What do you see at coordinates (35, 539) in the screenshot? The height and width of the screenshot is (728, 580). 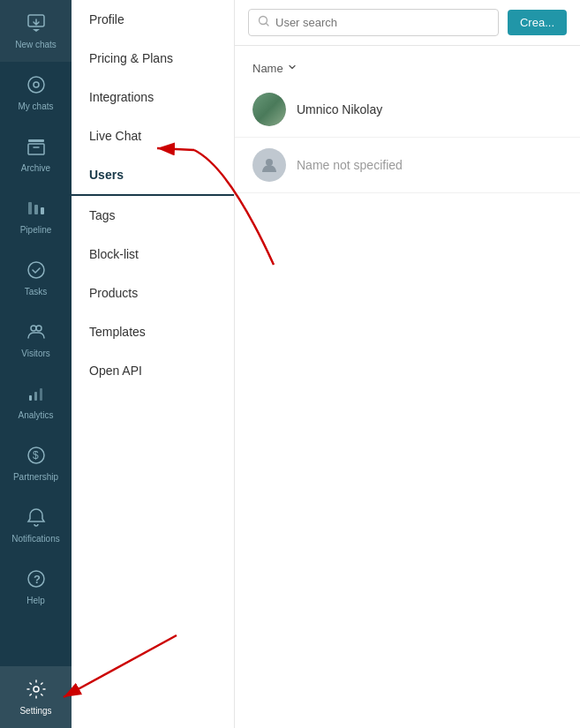 I see `sidebar-item-notifications-label: Notifications` at bounding box center [35, 539].